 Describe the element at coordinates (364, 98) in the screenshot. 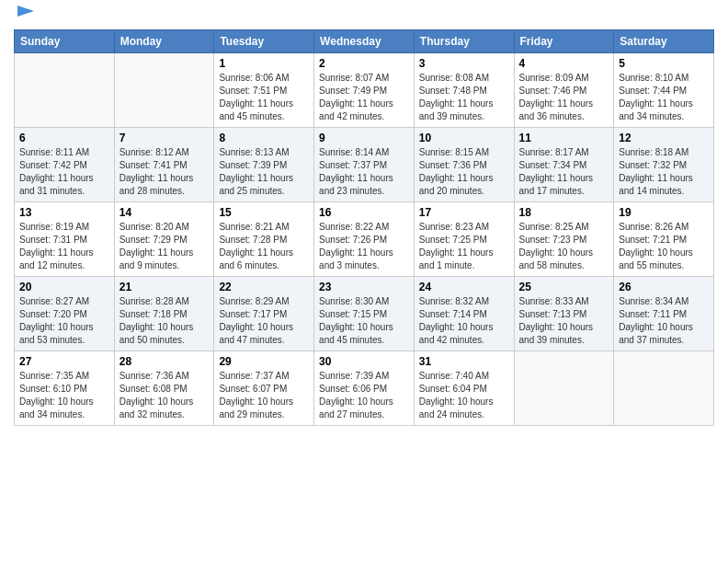

I see `day-info: Sunrise: 8:07 AM Sunset: 7:49 PM Dayligh…` at that location.